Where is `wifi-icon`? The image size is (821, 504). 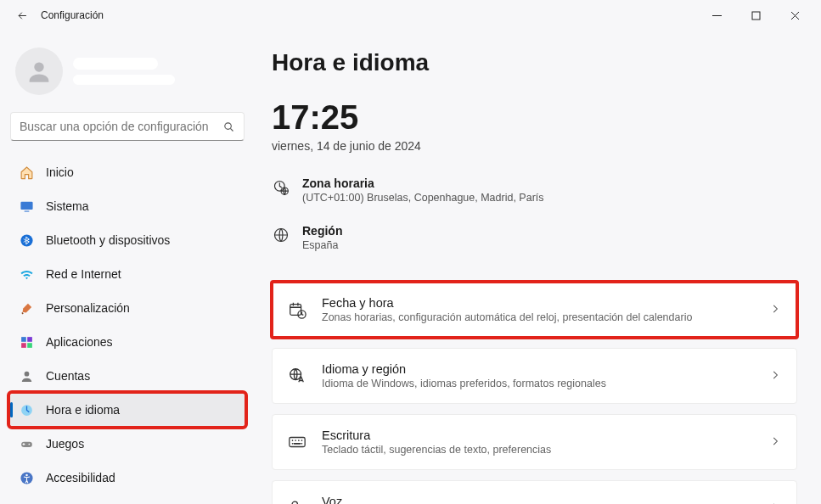 wifi-icon is located at coordinates (26, 274).